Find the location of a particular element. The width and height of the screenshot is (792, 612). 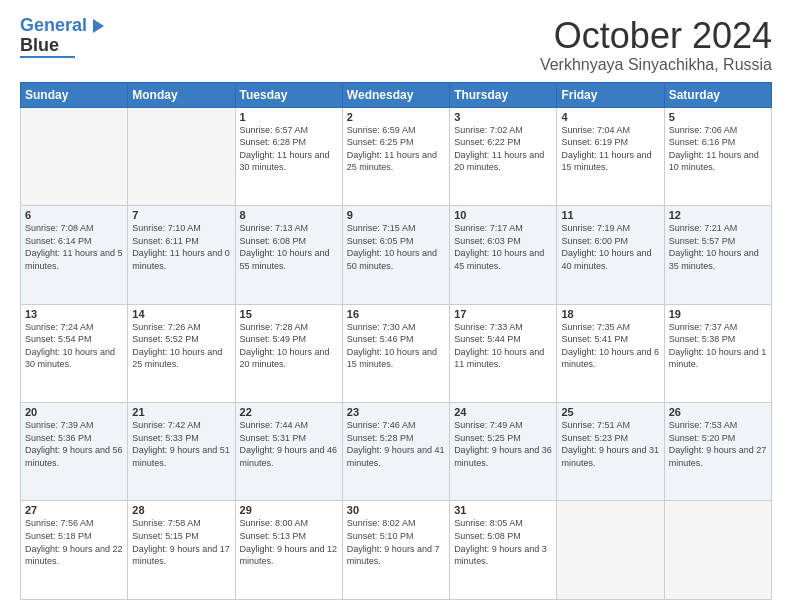

logo-underline is located at coordinates (48, 57).